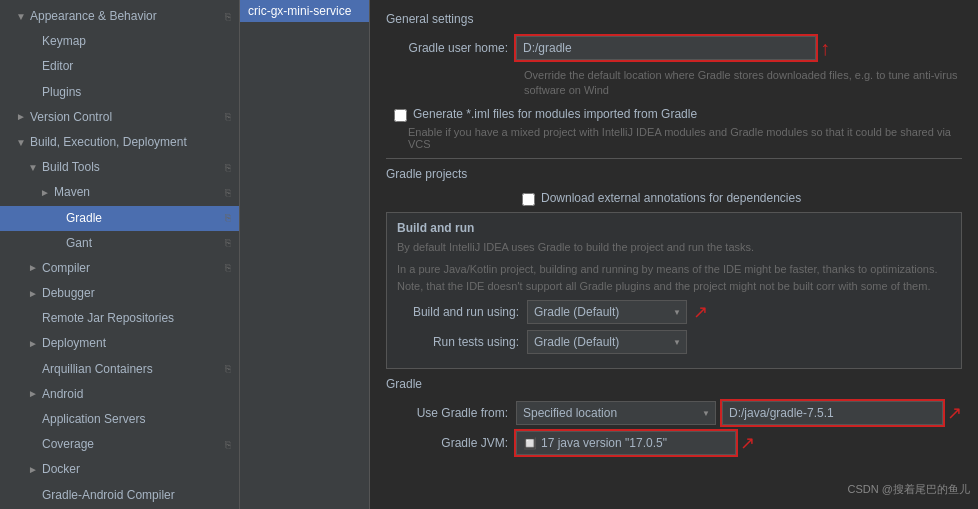 The width and height of the screenshot is (978, 509). I want to click on sidebar-item-keymap: Keymap, so click(120, 42).